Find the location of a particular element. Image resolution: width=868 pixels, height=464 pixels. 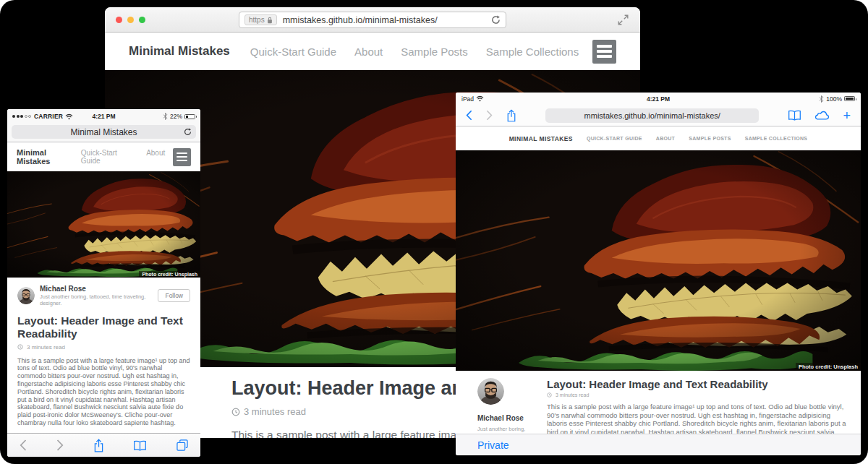

url-text: mmistakes.github.io/minimal-mistakes/ is located at coordinates (360, 20).